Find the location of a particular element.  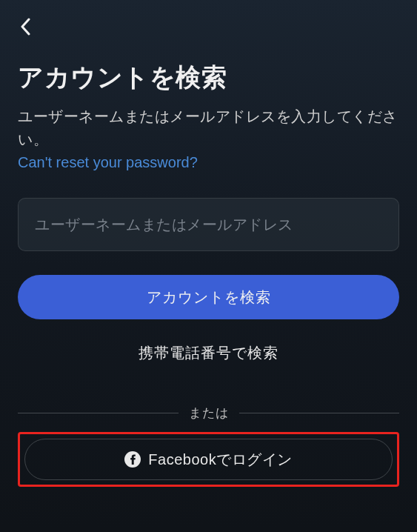

divider-line-left is located at coordinates (98, 413).